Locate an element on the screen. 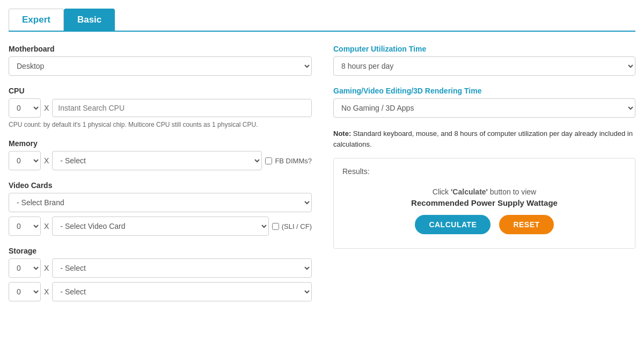 The image size is (644, 339). reset-button: RESET is located at coordinates (526, 225).